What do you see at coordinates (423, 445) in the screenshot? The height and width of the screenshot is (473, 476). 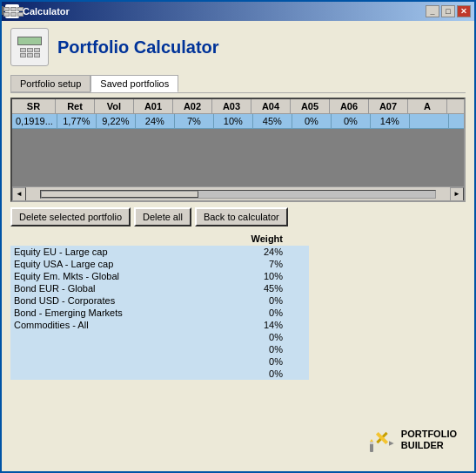 I see `pb-line2: BUILDER` at bounding box center [423, 445].